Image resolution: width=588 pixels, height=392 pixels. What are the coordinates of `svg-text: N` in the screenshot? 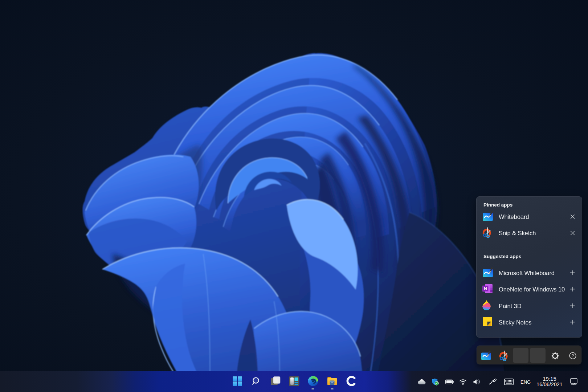 It's located at (485, 289).